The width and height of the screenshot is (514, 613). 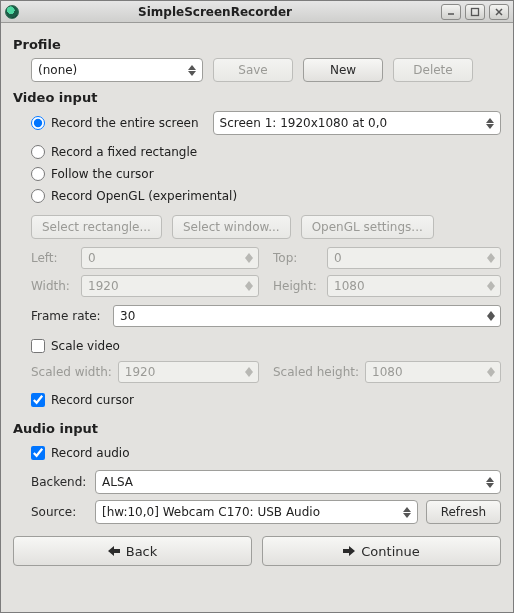 What do you see at coordinates (349, 551) in the screenshot?
I see `arrow-right-icon` at bounding box center [349, 551].